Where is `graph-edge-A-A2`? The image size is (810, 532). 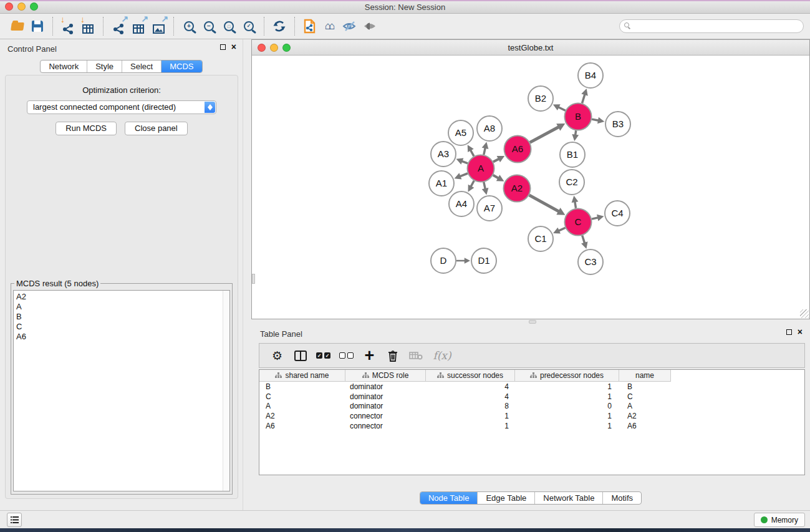 graph-edge-A-A2 is located at coordinates (496, 177).